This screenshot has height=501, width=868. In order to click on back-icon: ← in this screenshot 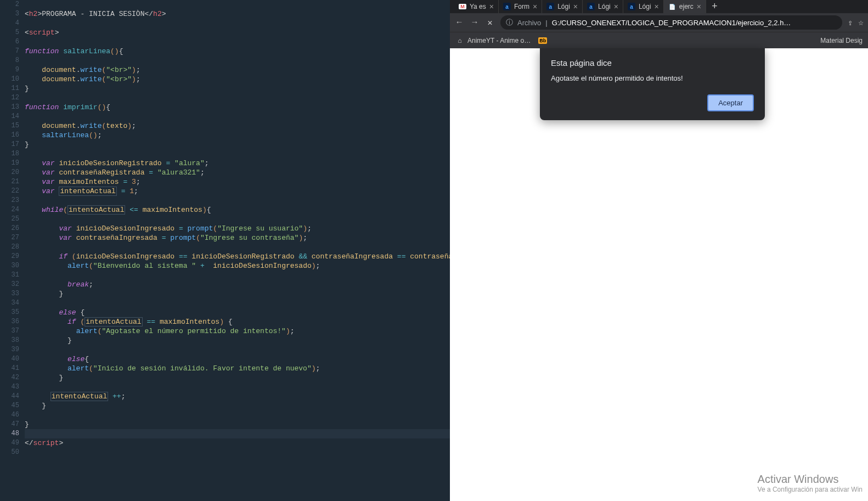, I will do `click(459, 23)`.